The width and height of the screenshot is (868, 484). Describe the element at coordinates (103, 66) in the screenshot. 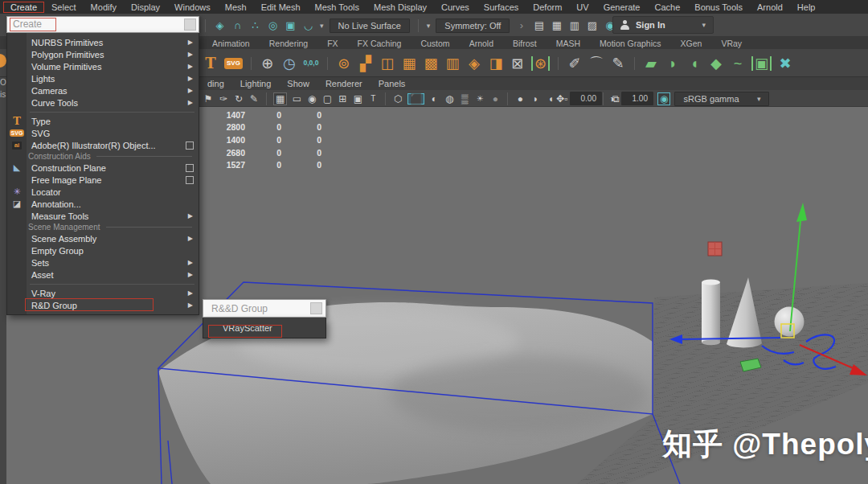

I see `menu-item-volume-primitives: Volume Primitives▶` at that location.